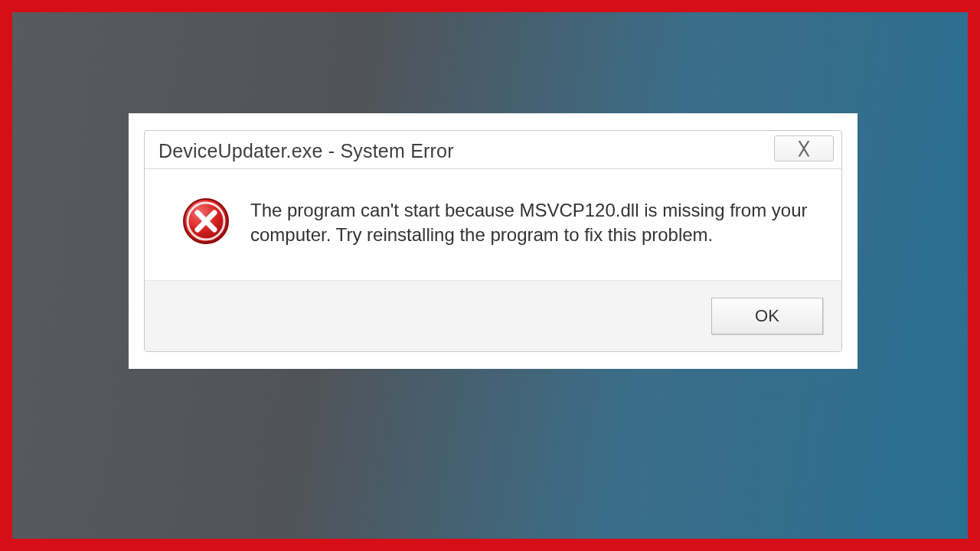 The image size is (980, 551). What do you see at coordinates (493, 150) in the screenshot?
I see `dialog-titlebar: DeviceUpdater.exe - System Error ╳` at bounding box center [493, 150].